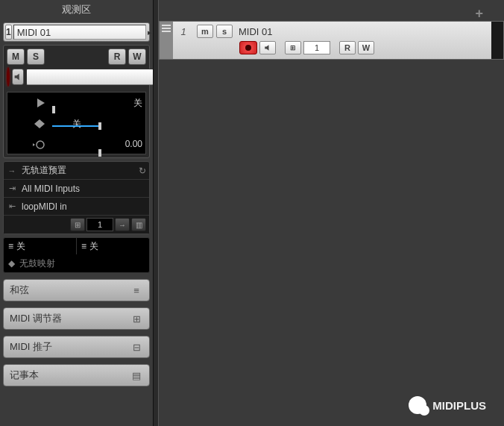 The image size is (504, 426). I want to click on notepad-label: 记事本, so click(24, 375).